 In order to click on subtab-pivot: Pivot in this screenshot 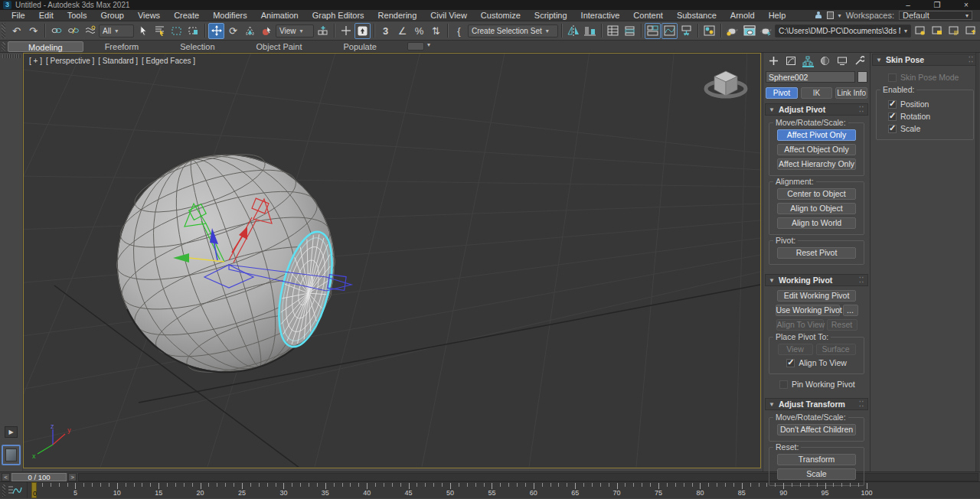, I will do `click(782, 93)`.